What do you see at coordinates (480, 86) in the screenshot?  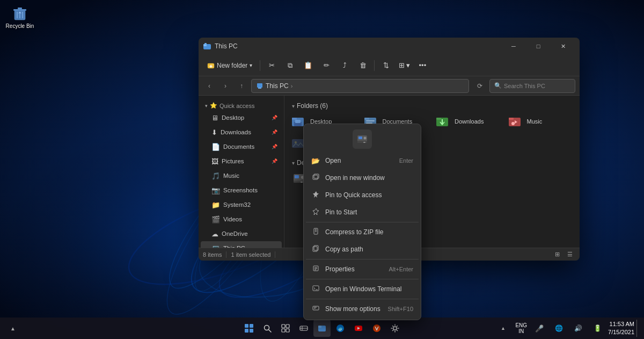 I see `refresh-button: ⟳` at bounding box center [480, 86].